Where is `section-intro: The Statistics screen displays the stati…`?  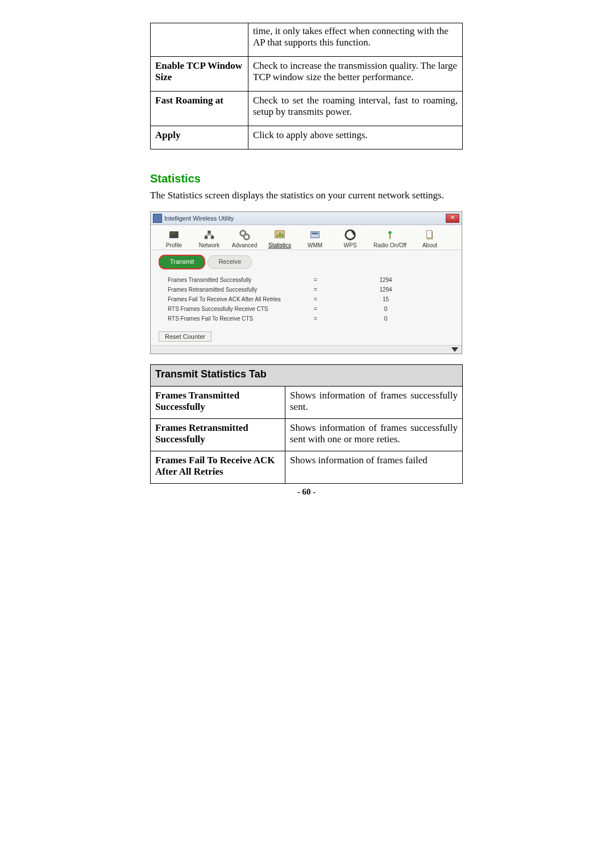
section-intro: The Statistics screen displays the stati… is located at coordinates (306, 196).